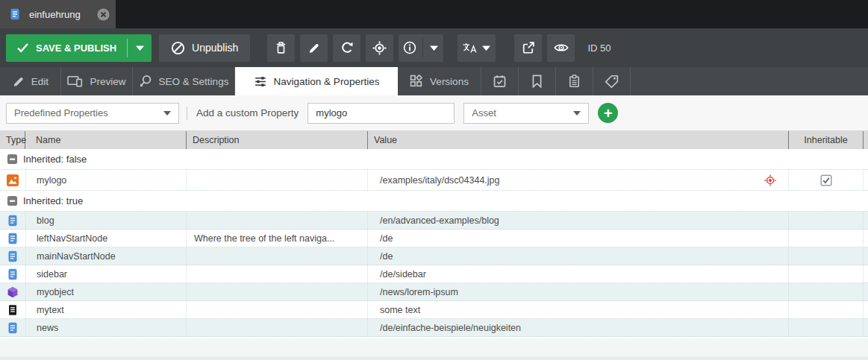 This screenshot has height=360, width=868. I want to click on column-header-description: Description, so click(278, 140).